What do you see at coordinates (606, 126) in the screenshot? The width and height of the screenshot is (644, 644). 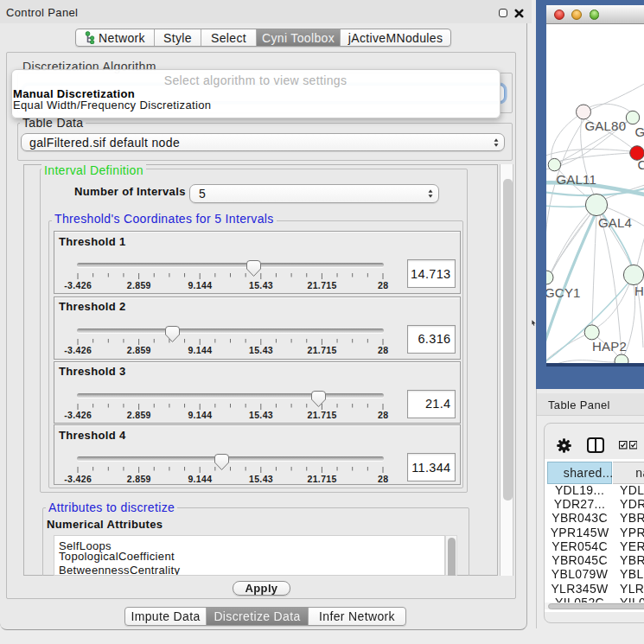 I see `svg-text: GAL80` at bounding box center [606, 126].